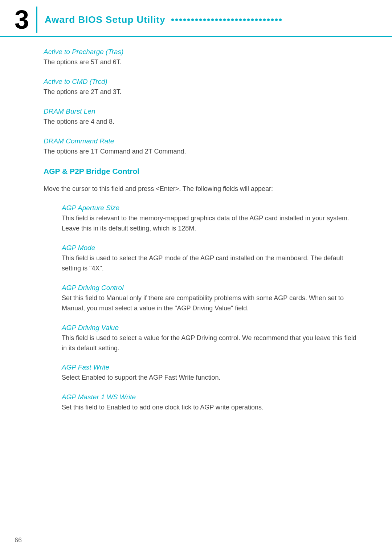 The height and width of the screenshot is (555, 392). Describe the element at coordinates (212, 219) in the screenshot. I see `entry-agp-aperture-size: AGP Aperture Size This field is relevant…` at that location.